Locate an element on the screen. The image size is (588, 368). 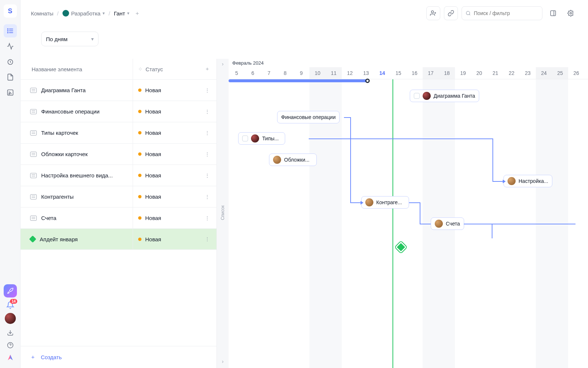
day-header: 14 is located at coordinates (382, 73).